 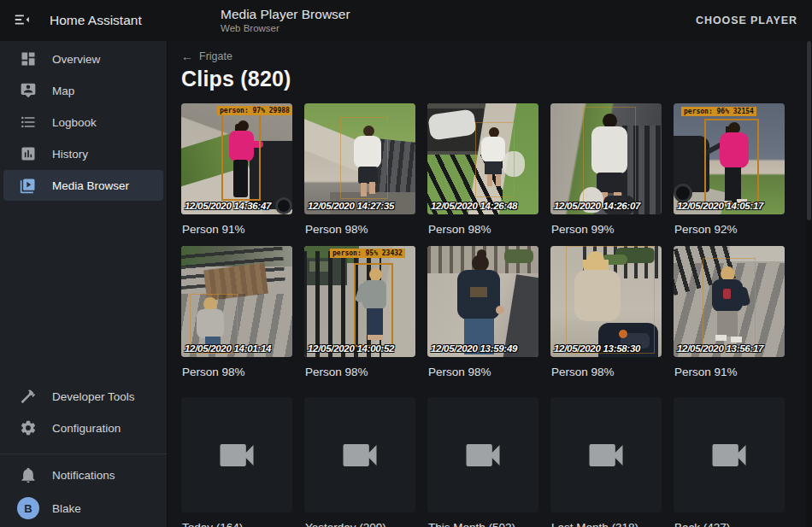 I want to click on clip-thumbnail: 12/05/2020 13:58:30, so click(x=606, y=302).